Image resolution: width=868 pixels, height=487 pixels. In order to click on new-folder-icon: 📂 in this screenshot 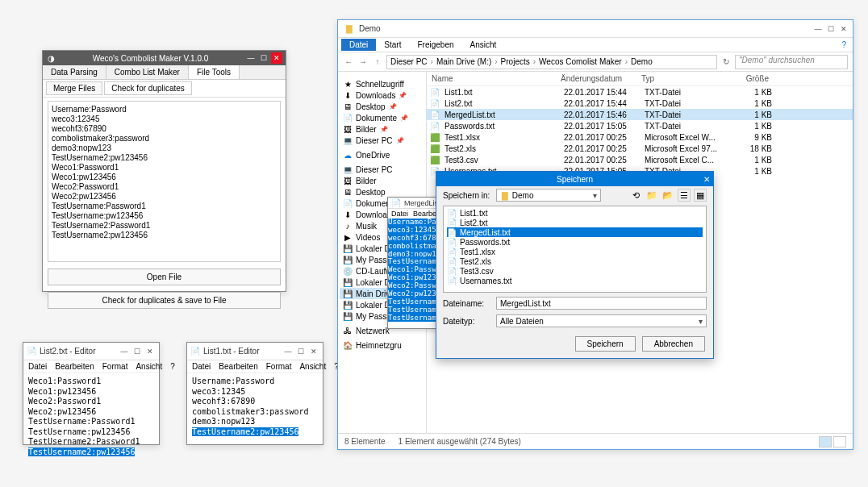, I will do `click(668, 195)`.